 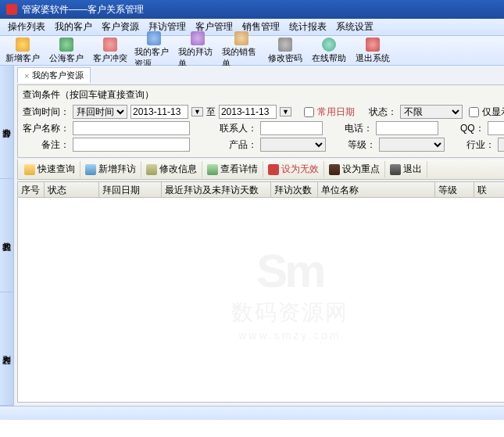 What do you see at coordinates (159, 112) in the screenshot?
I see `date-from-input` at bounding box center [159, 112].